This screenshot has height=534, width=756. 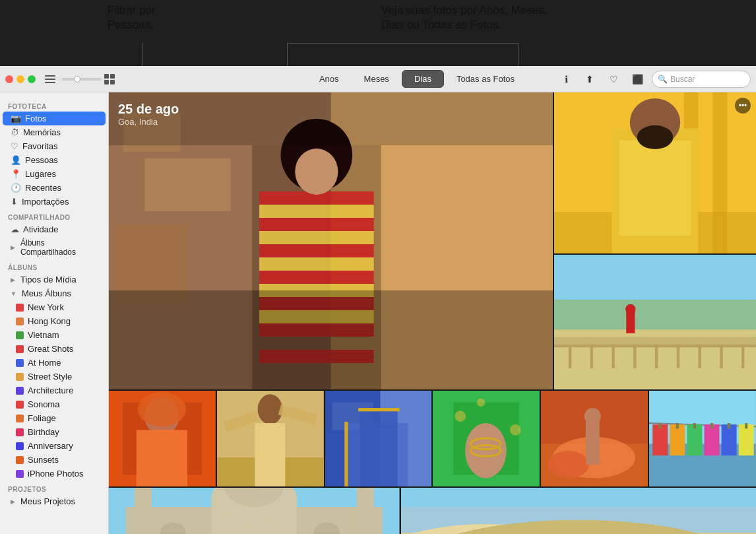 What do you see at coordinates (20, 79) in the screenshot?
I see `minimize-button` at bounding box center [20, 79].